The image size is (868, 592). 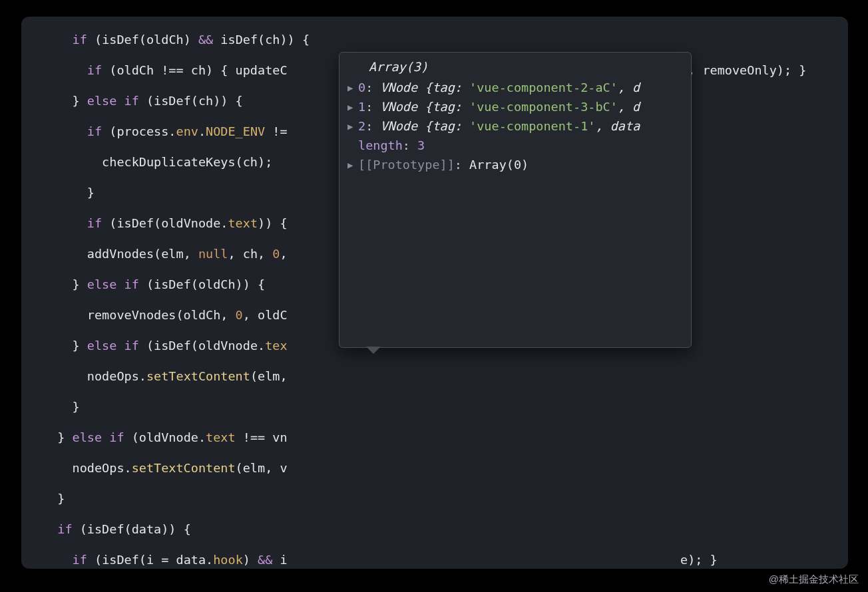 I want to click on code-line: if (isDef(oldCh) && isDef(ch)) {, so click(x=435, y=40).